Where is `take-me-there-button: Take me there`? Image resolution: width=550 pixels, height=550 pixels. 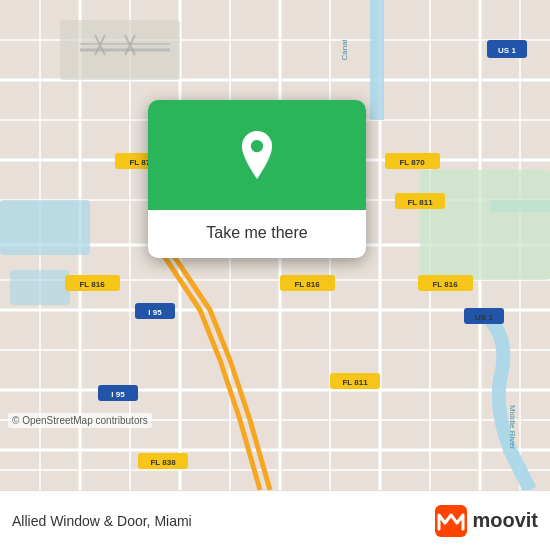
take-me-there-button: Take me there is located at coordinates (257, 234).